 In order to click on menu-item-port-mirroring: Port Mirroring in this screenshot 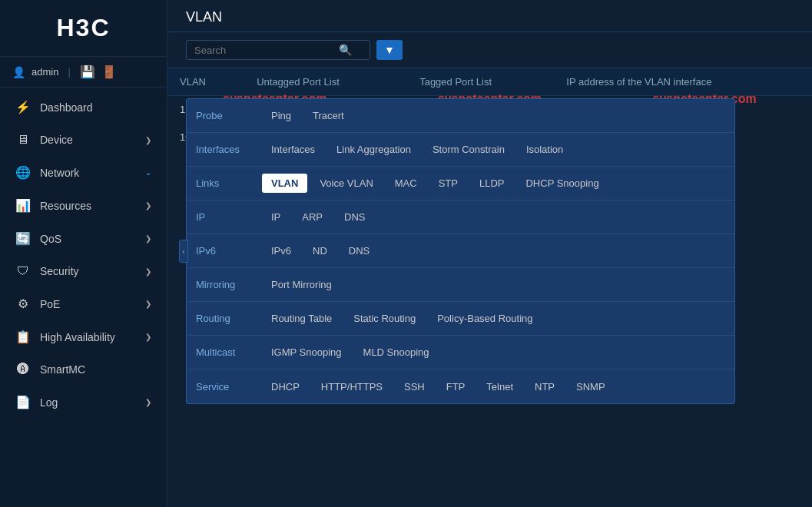, I will do `click(301, 284)`.